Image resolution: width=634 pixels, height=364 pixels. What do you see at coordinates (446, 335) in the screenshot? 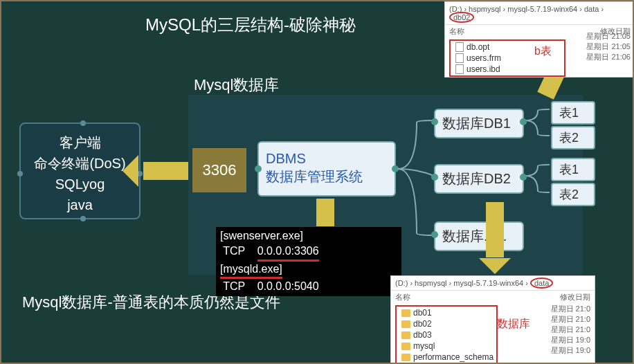
I see `folder-row: db03` at bounding box center [446, 335].